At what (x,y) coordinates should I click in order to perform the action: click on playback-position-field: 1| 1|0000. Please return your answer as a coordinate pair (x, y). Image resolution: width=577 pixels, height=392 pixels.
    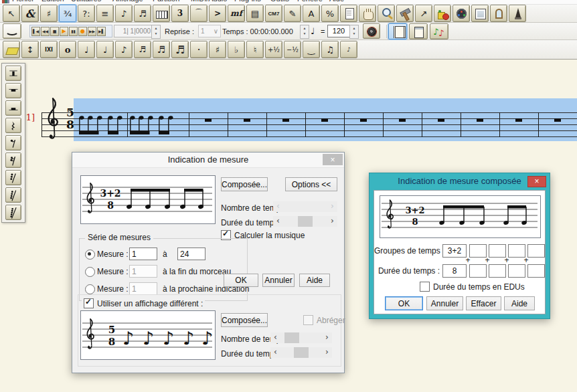
    Looking at the image, I should click on (134, 31).